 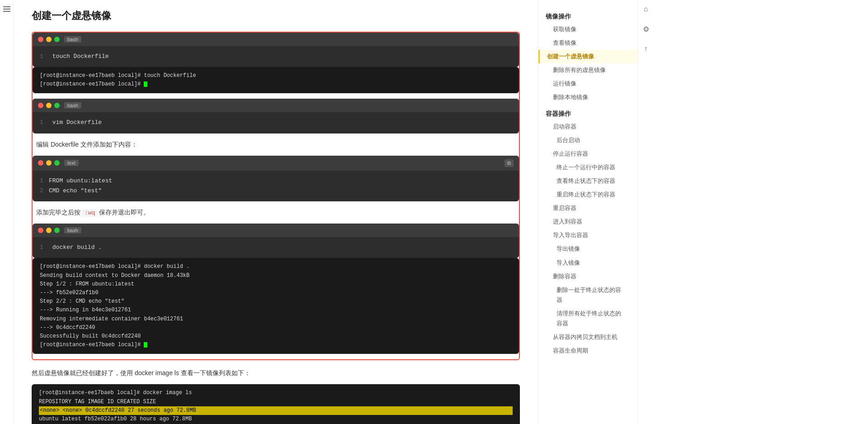 I want to click on sidebar-item-run-image: 运行镜像, so click(x=588, y=84).